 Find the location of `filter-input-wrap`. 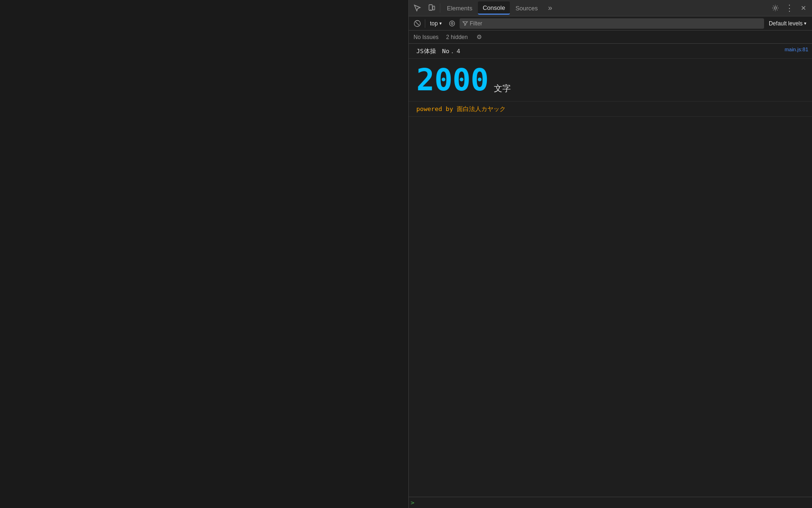

filter-input-wrap is located at coordinates (612, 24).